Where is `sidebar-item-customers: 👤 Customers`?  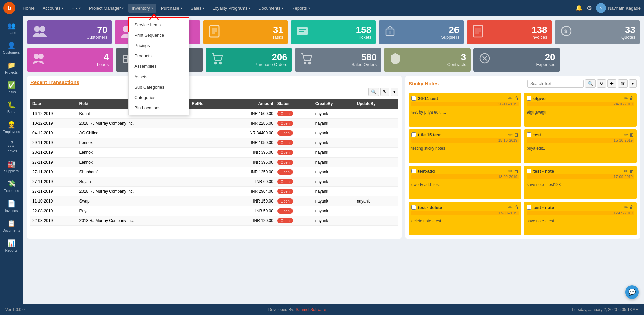
sidebar-item-customers: 👤 Customers is located at coordinates (11, 48).